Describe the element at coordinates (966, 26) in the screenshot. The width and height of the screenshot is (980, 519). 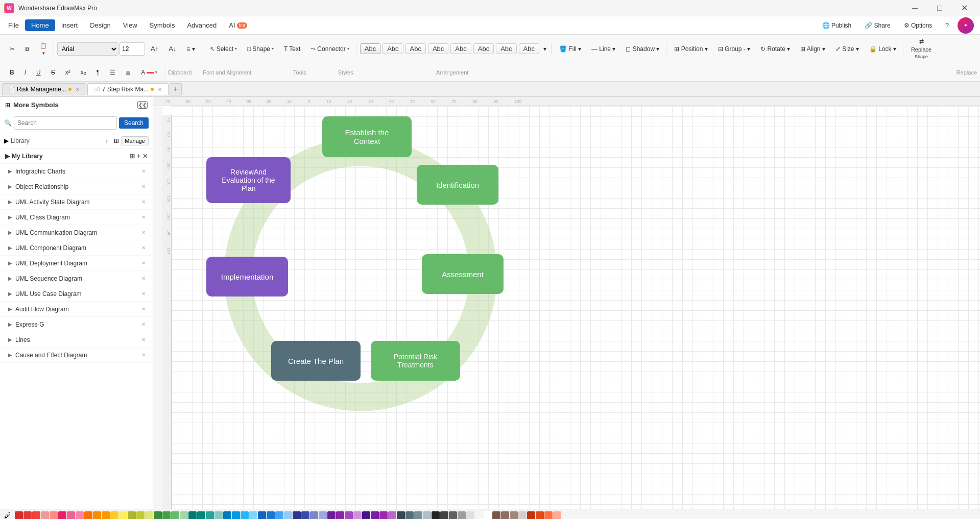
I see `user-avatar: ✦` at that location.